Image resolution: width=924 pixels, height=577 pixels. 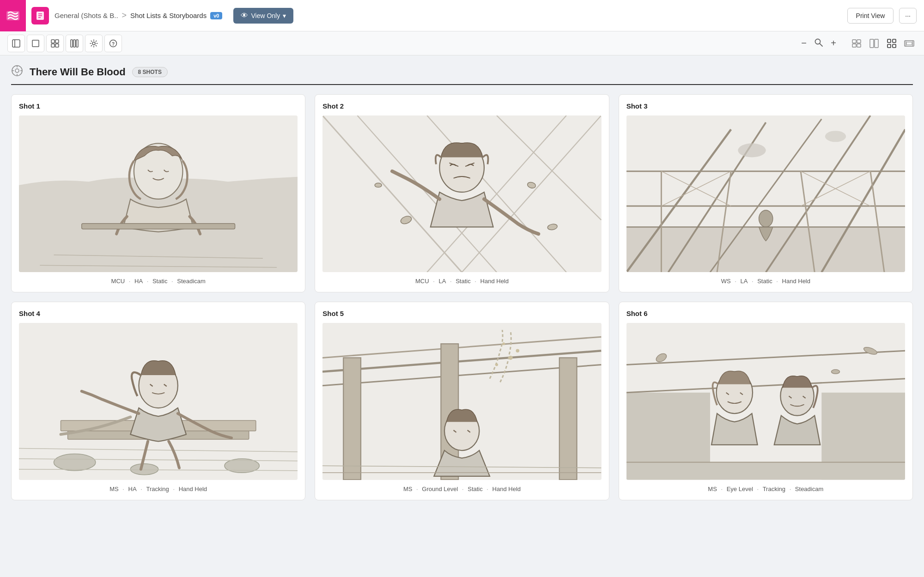 What do you see at coordinates (36, 43) in the screenshot?
I see `single-panel-button` at bounding box center [36, 43].